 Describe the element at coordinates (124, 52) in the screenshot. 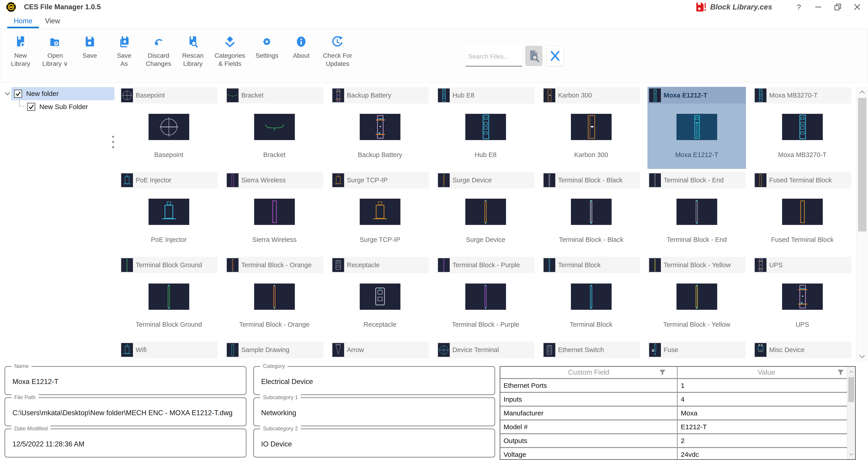

I see `ribbon-button-save-as: Save As` at that location.